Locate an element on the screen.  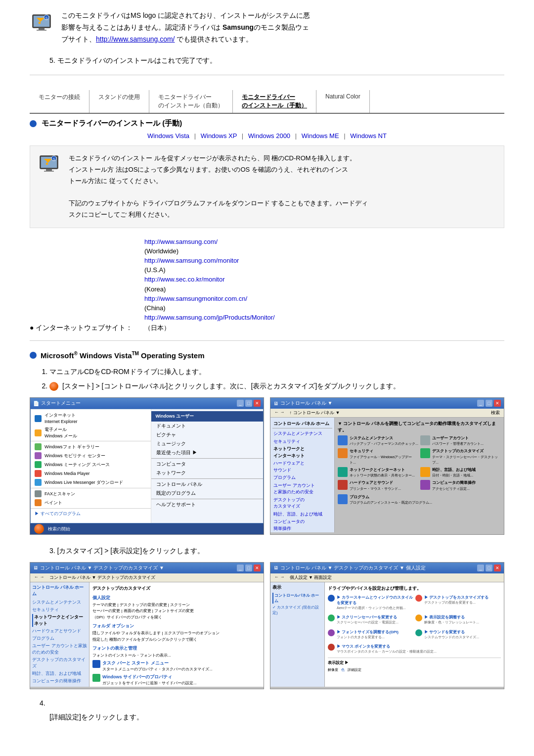
start-item-mobility: Windows モビリティ センター is located at coordinates (91, 456).